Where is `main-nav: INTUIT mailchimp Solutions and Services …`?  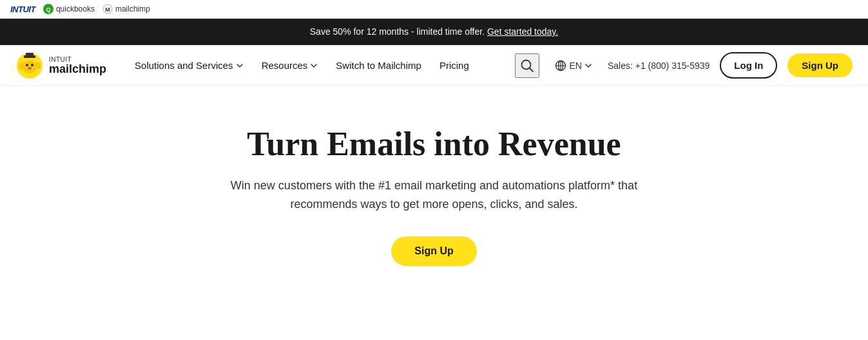
main-nav: INTUIT mailchimp Solutions and Services … is located at coordinates (434, 66).